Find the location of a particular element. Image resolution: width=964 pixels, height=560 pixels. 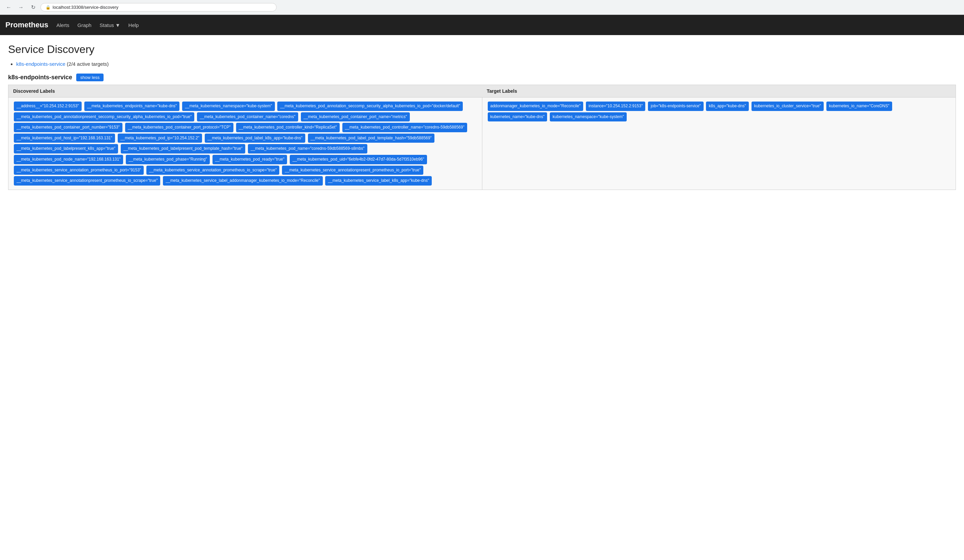

refresh-button: ↻ is located at coordinates (33, 8).